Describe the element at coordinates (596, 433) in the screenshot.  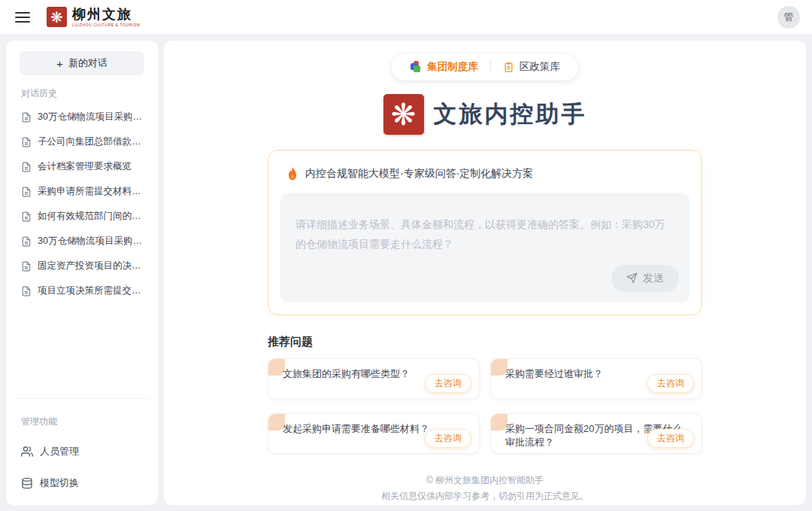
I see `suggestion-card: 采购一项合同金额20万的项目，需要什么审批流程？ 去咨询` at that location.